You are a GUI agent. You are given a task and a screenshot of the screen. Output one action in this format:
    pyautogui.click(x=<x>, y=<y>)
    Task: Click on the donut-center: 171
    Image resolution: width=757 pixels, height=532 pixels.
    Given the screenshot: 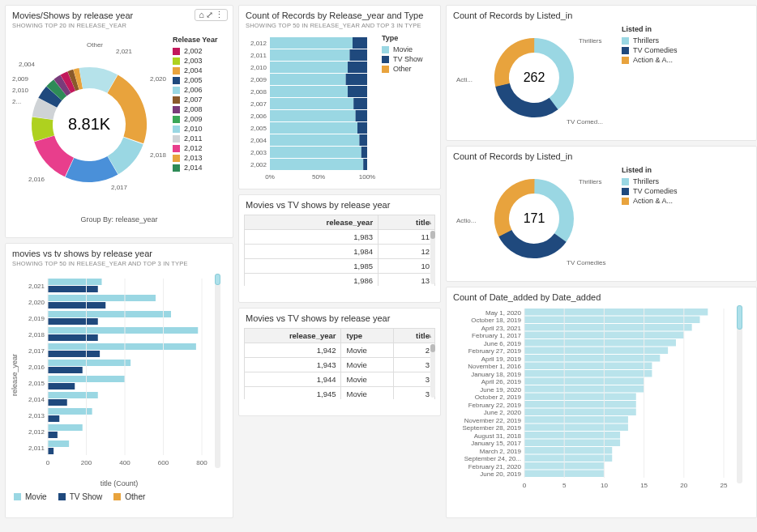 What is the action you would take?
    pyautogui.click(x=535, y=219)
    